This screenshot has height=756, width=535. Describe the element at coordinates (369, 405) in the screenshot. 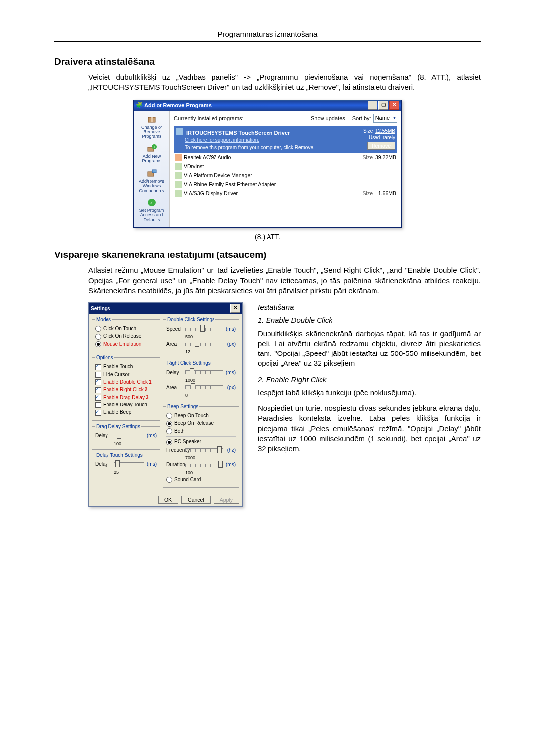

I see `explanation-column: Iestatīšana 1. Enable Double Click Dubul…` at that location.